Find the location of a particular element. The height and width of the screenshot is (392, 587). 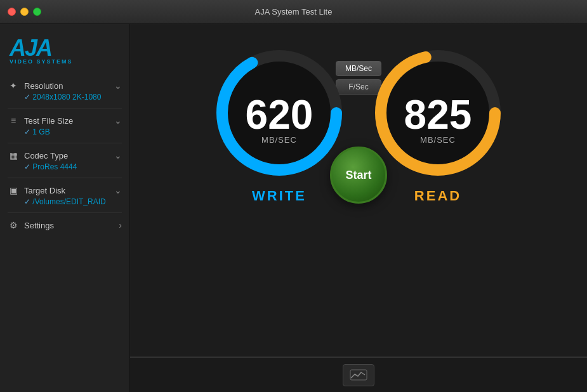

write-gauge-svg: 620 MB/SEC is located at coordinates (279, 113).